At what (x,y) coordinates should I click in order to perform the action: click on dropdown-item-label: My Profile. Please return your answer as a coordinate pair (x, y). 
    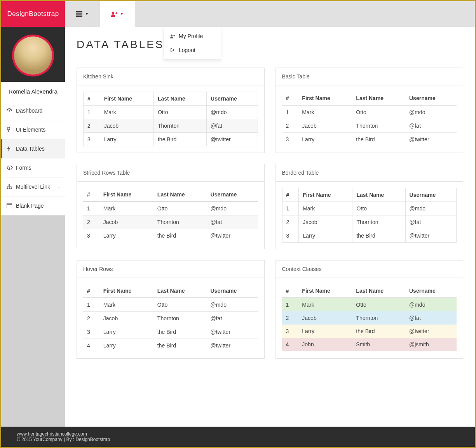
    Looking at the image, I should click on (191, 36).